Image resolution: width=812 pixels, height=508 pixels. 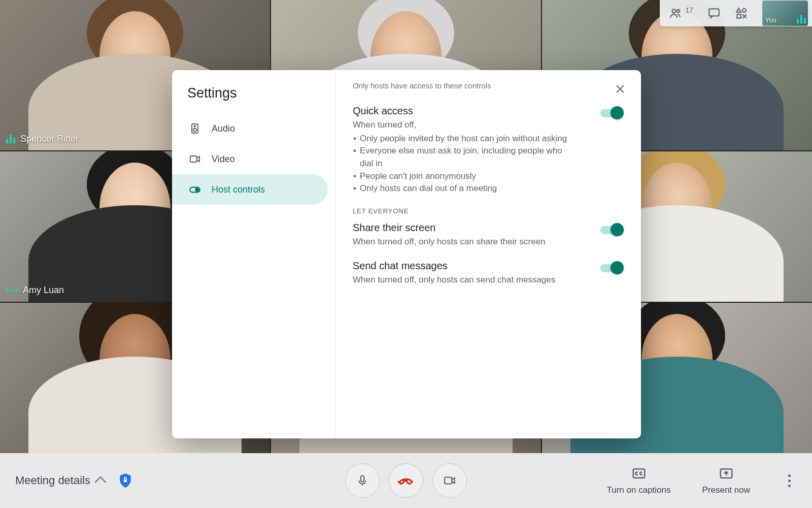 I want to click on send-chat-toggle, so click(x=612, y=268).